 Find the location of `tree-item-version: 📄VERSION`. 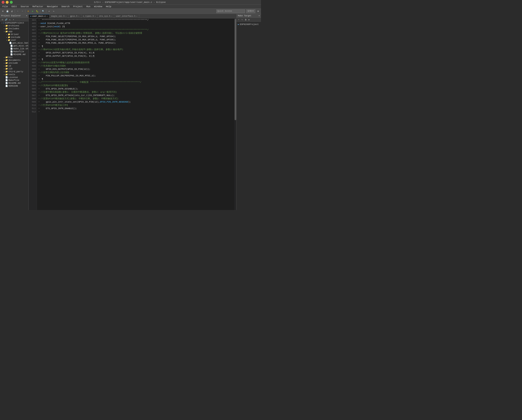

tree-item-version: 📄VERSION is located at coordinates (14, 86).